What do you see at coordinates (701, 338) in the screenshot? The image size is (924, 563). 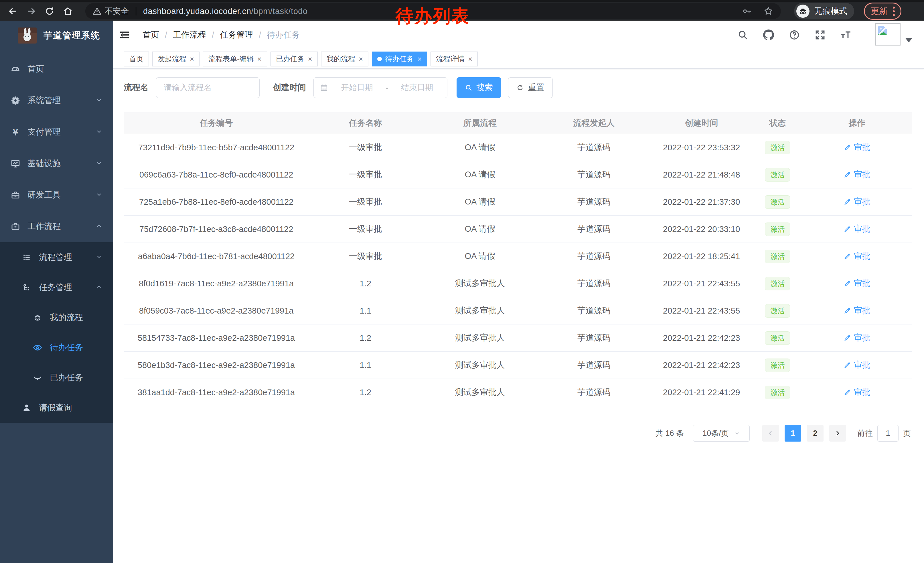 I see `time-cell: 2022-01-21 22:42:23` at bounding box center [701, 338].